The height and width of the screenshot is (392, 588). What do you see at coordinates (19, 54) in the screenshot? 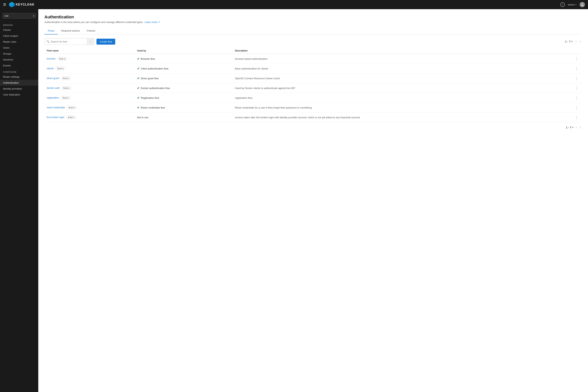
I see `sidebar-item-groups: Groups` at bounding box center [19, 54].